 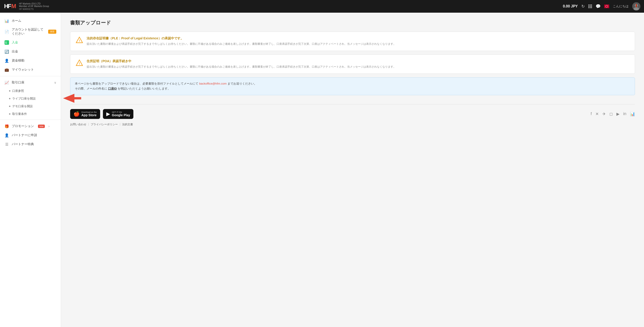 What do you see at coordinates (91, 88) in the screenshot?
I see `info-text-3: その際、メールの件名に` at bounding box center [91, 88].